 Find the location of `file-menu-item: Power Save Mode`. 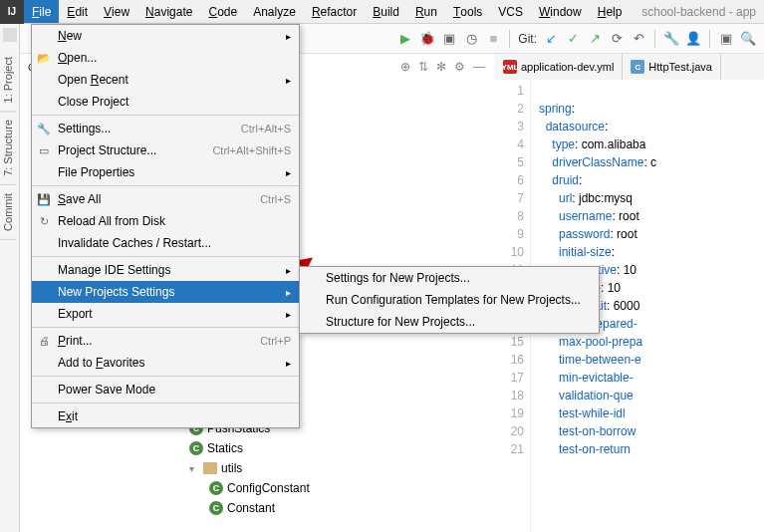

file-menu-item: Power Save Mode is located at coordinates (165, 390).